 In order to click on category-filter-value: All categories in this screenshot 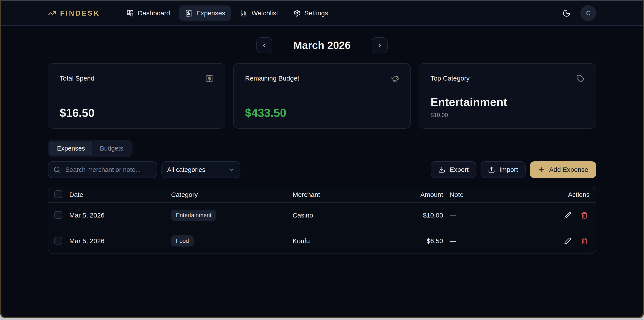, I will do `click(186, 170)`.